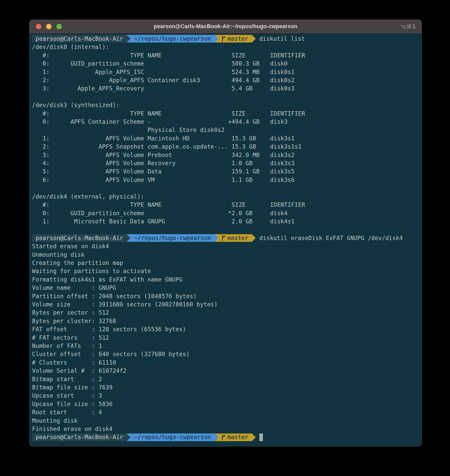 The image size is (450, 476). What do you see at coordinates (226, 27) in the screenshot?
I see `window-title: pearson@Carls-MacBook-Air:~/repos/hugo-c…` at bounding box center [226, 27].